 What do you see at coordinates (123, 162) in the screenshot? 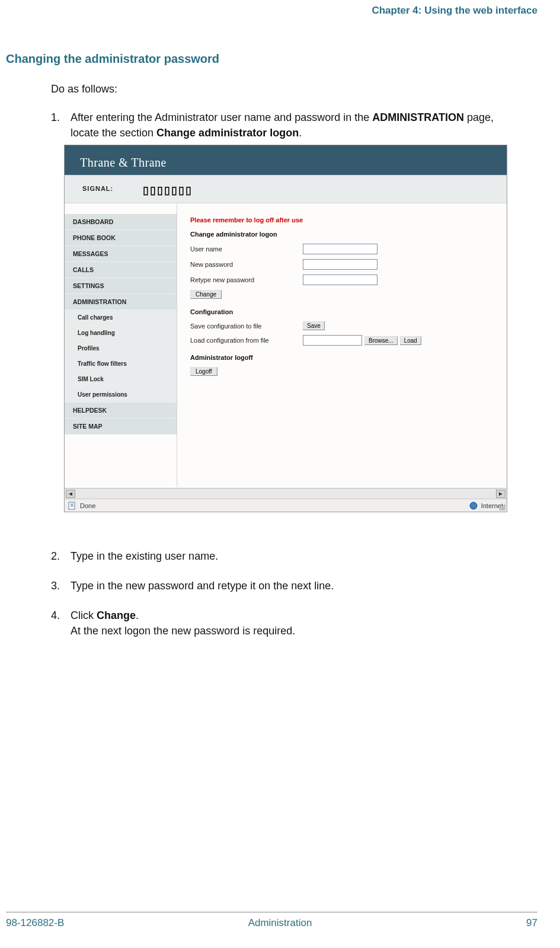
I see `brand-logo: Thrane & Thrane` at bounding box center [123, 162].